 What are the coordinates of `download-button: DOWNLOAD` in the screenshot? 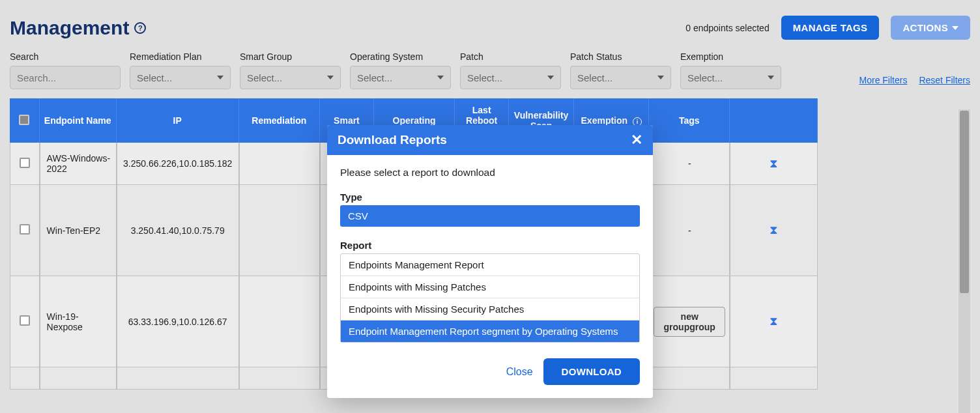 It's located at (592, 371).